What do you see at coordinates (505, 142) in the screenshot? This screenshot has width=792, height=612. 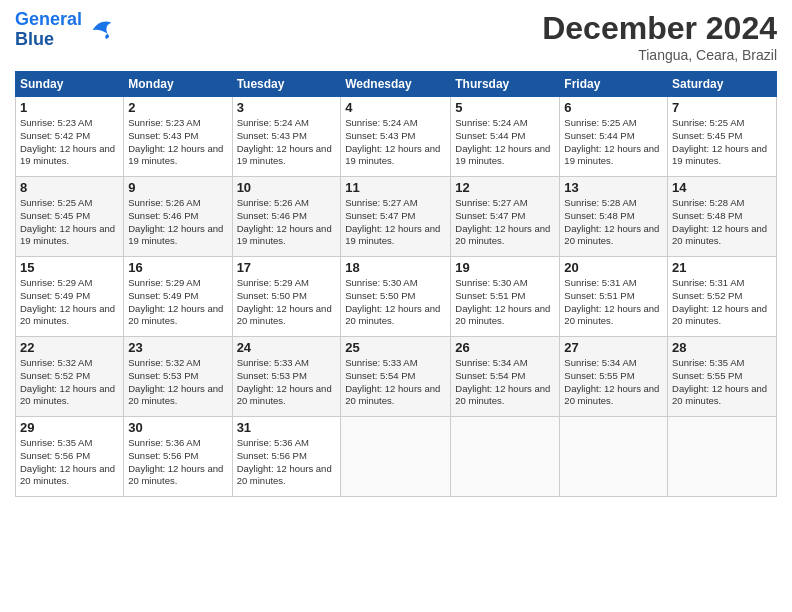 I see `day-content: Sunrise: 5:24 AM Sunset: 5:44 PM Dayligh…` at bounding box center [505, 142].